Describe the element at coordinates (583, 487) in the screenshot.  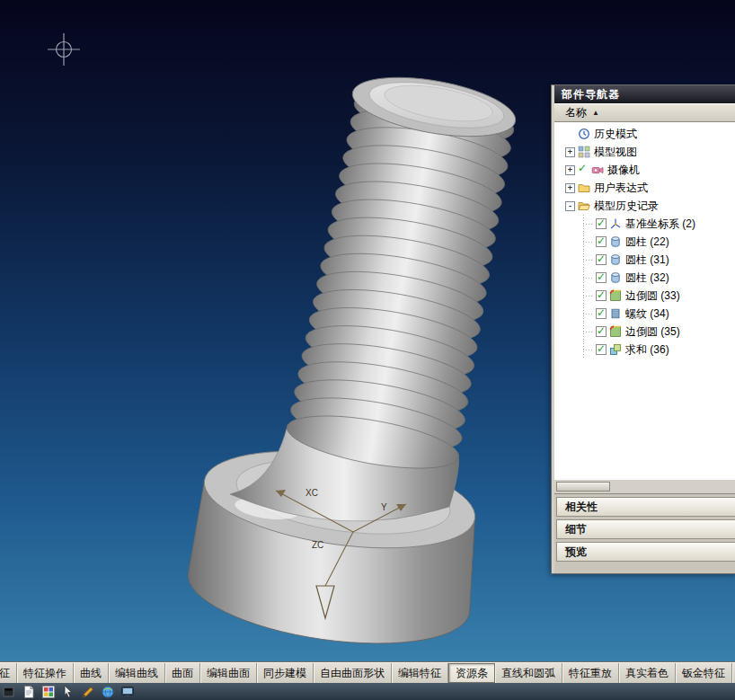
I see `scrollbar-thumb` at that location.